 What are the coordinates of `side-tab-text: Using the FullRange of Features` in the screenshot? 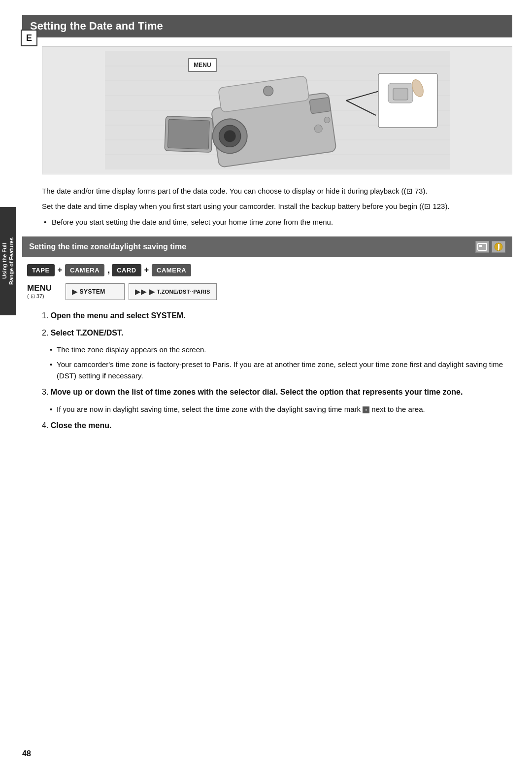 It's located at (8, 261).